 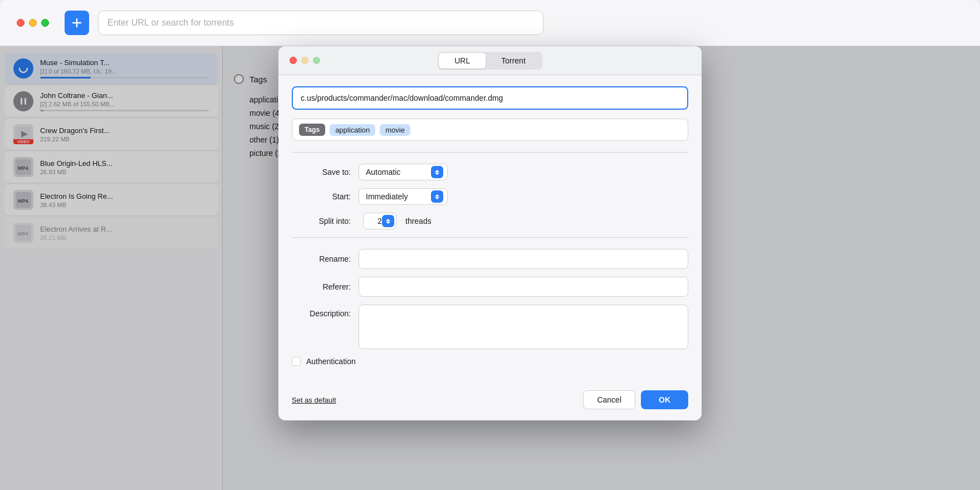 What do you see at coordinates (170, 23) in the screenshot?
I see `search-placeholder: Enter URL or search for torrents` at bounding box center [170, 23].